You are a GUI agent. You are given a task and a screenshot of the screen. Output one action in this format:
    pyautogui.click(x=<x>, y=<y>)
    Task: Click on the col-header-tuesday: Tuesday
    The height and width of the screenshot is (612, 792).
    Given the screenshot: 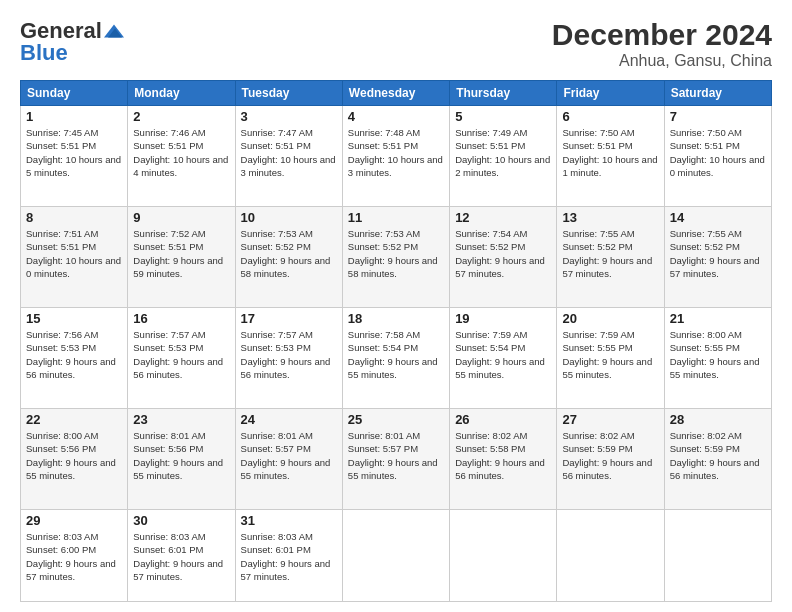 What is the action you would take?
    pyautogui.click(x=288, y=94)
    